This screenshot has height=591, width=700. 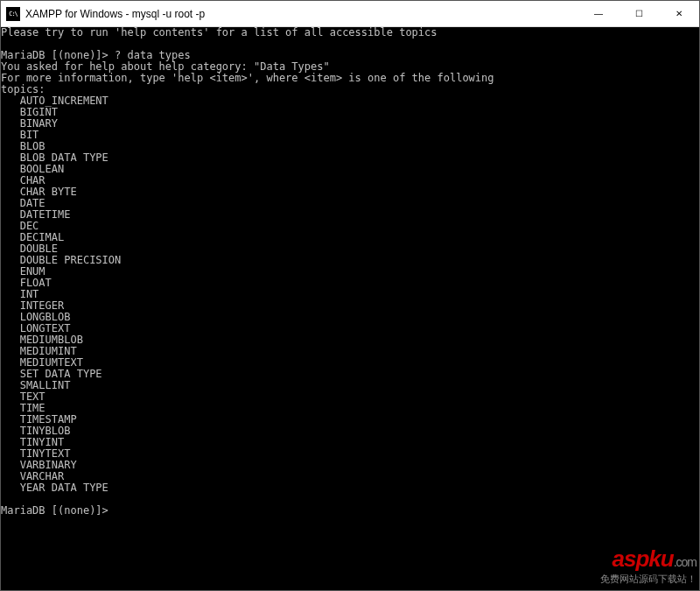 What do you see at coordinates (23, 89) in the screenshot?
I see `topics-label: topics:` at bounding box center [23, 89].